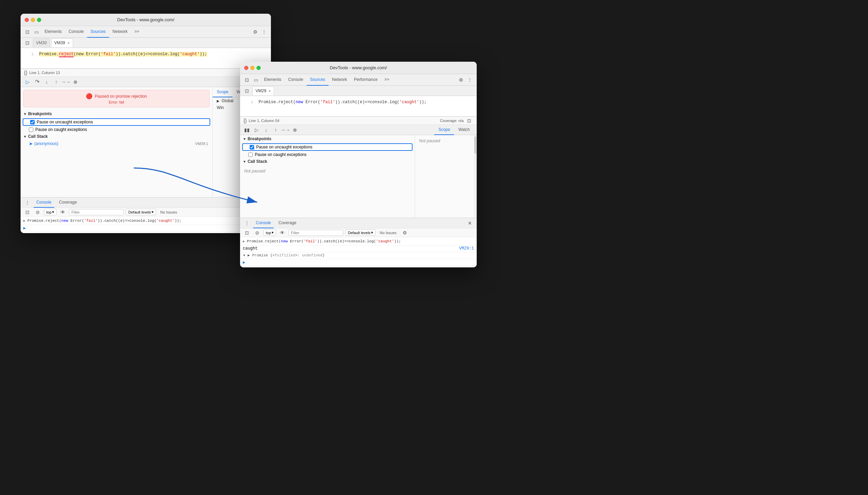  What do you see at coordinates (285, 130) in the screenshot?
I see `step-btn-2: →→` at bounding box center [285, 130].